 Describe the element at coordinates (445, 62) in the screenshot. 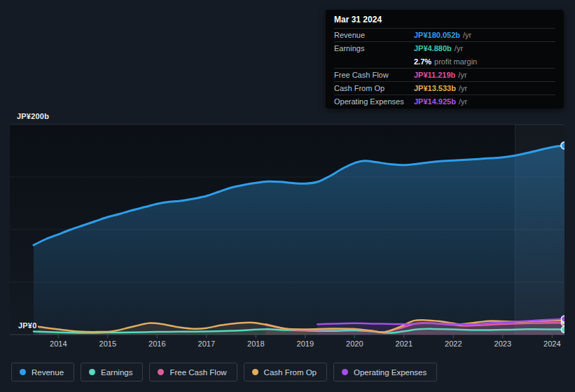

I see `tooltip-row-profit-margin: 2.7% profit margin` at that location.